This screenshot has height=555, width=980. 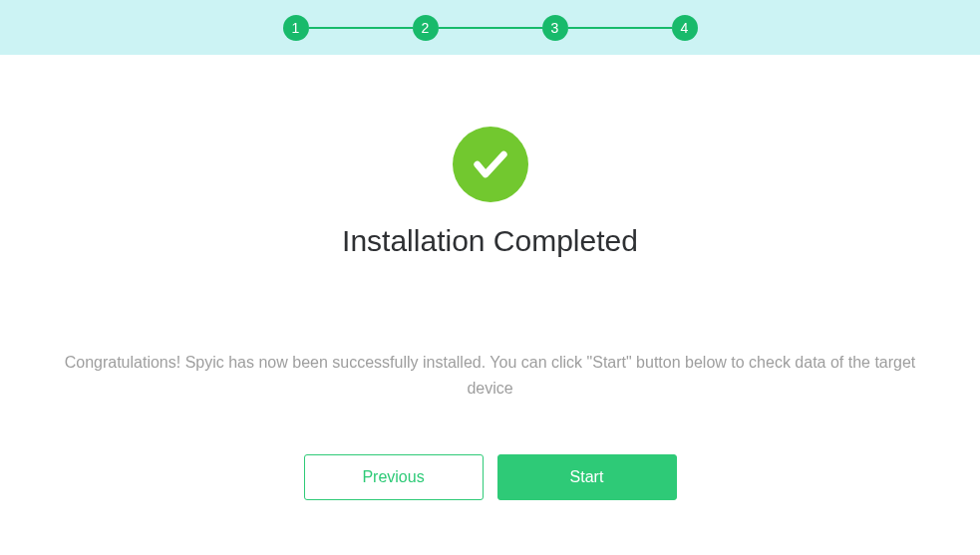 What do you see at coordinates (490, 477) in the screenshot?
I see `button-row: Previous Start` at bounding box center [490, 477].